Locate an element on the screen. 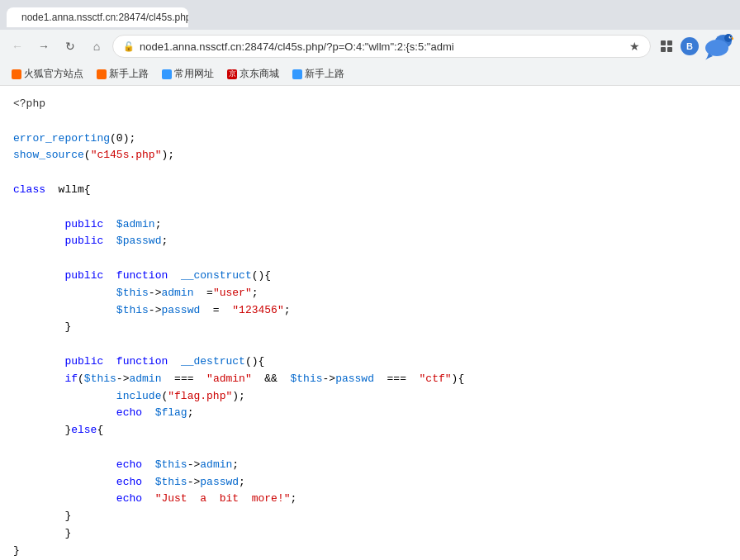 This screenshot has width=740, height=560. bookmark-label-1: 火狐官方站点 is located at coordinates (54, 74).